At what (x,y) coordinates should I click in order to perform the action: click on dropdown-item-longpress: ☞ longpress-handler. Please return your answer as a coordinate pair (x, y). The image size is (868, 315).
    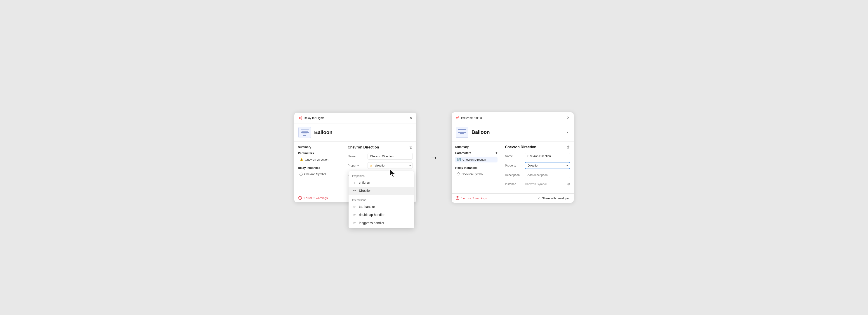
    Looking at the image, I should click on (381, 223).